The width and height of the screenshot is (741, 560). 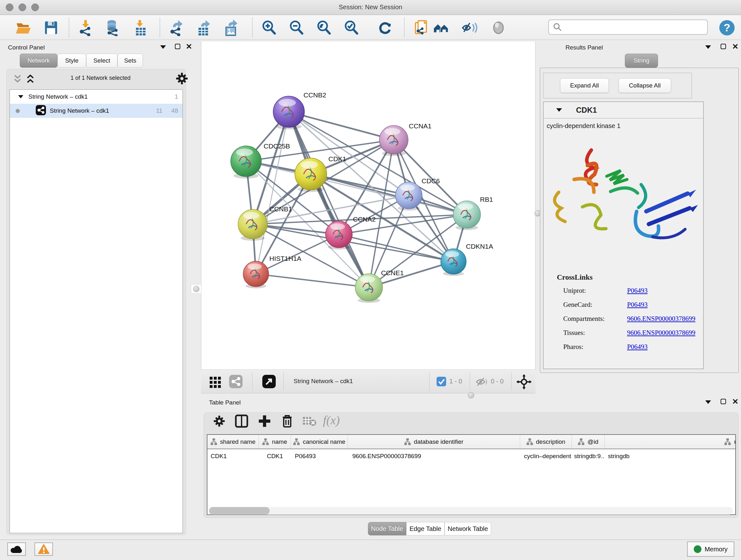 I want to click on node-label-CCNB1: CCNB1, so click(x=281, y=209).